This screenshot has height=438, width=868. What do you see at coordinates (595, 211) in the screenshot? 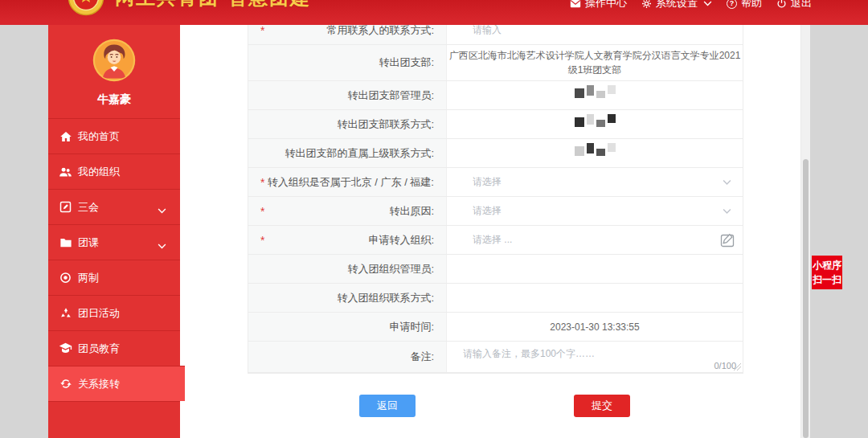
I see `transfer-reason-select: 请选择` at bounding box center [595, 211].